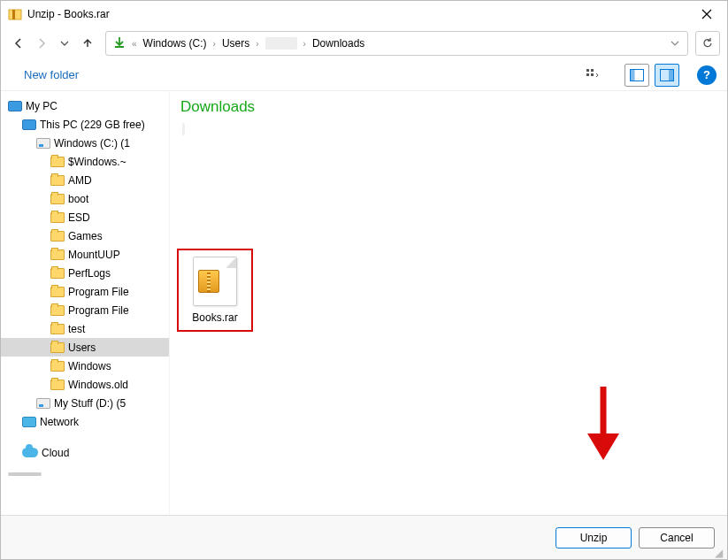  I want to click on tree-drive-d: My Stuff (D:) (5, so click(85, 403).